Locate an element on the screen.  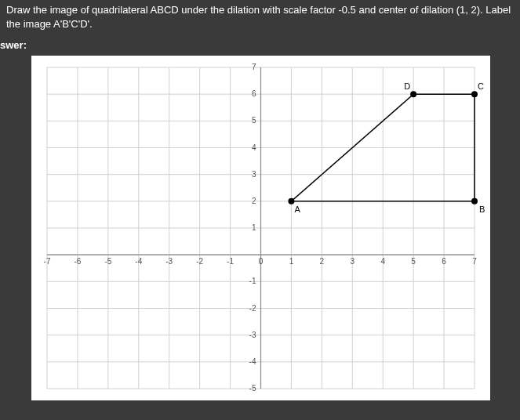
vertex-D is located at coordinates (413, 95).